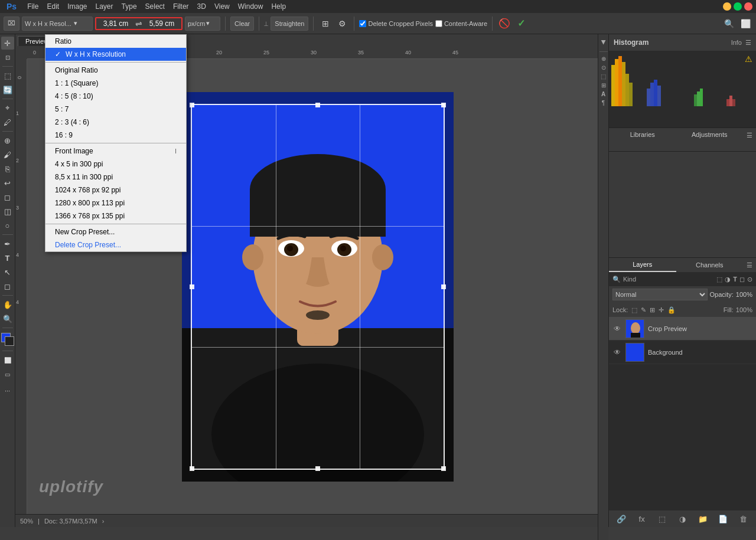 This screenshot has height=540, width=756. Describe the element at coordinates (742, 280) in the screenshot. I see `shape-filter-icon: ◻` at that location.